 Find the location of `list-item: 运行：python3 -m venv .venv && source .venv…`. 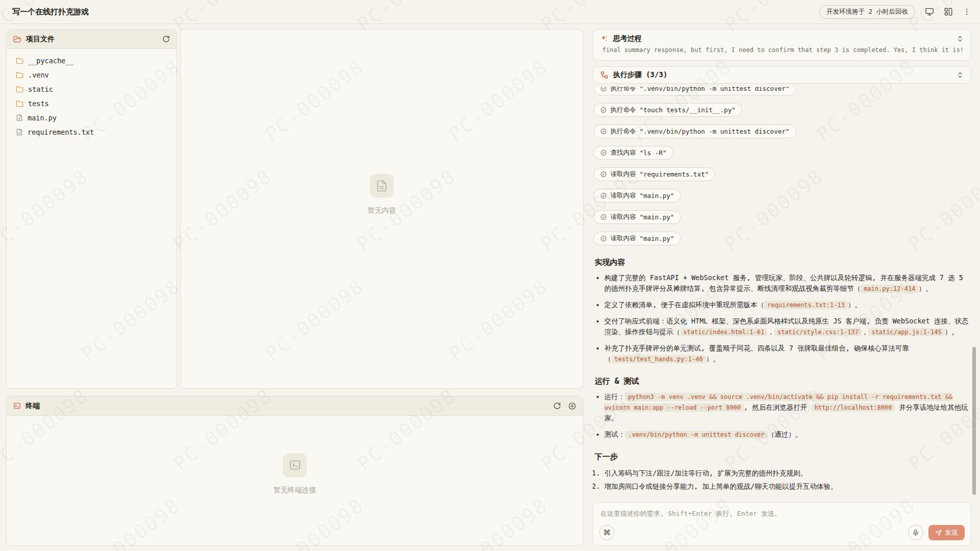

list-item: 运行：python3 -m venv .venv && source .venv… is located at coordinates (787, 407).